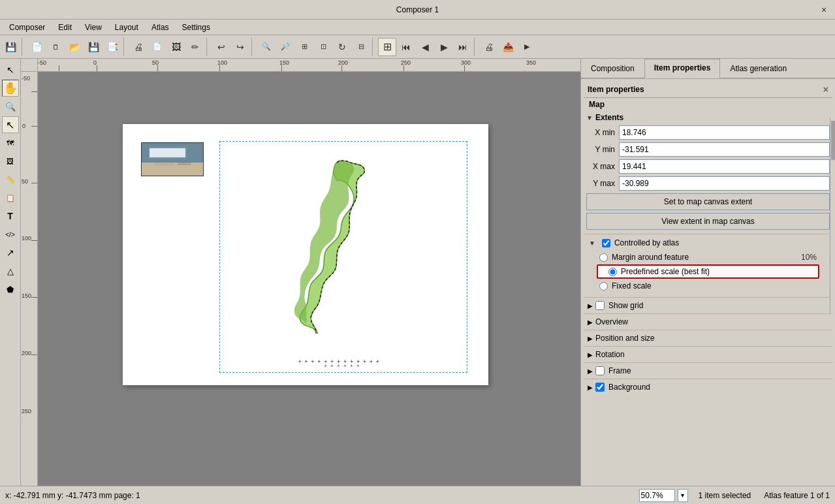 The height and width of the screenshot is (504, 835). I want to click on zoom-width-button: 🔎, so click(285, 47).